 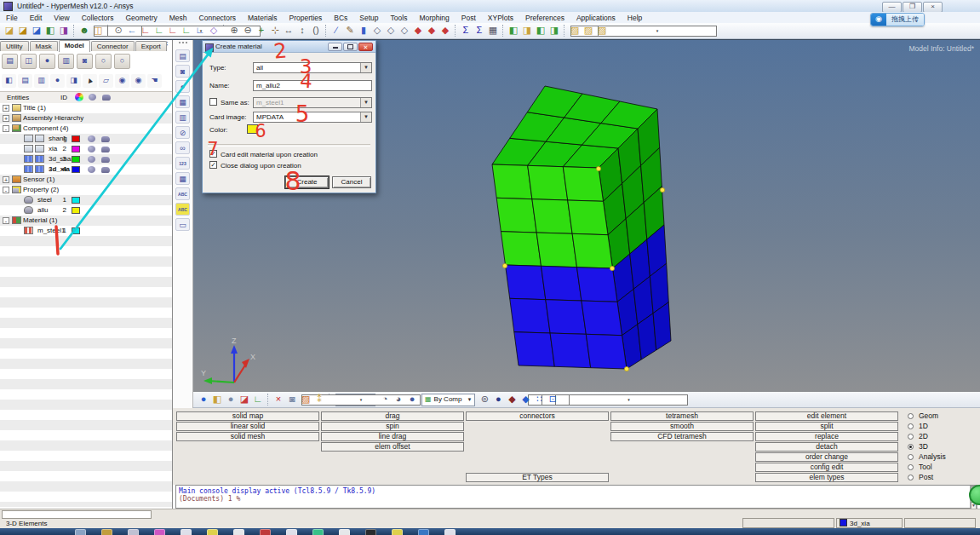 I want to click on menu-xyplots: XYPlots, so click(x=501, y=18).